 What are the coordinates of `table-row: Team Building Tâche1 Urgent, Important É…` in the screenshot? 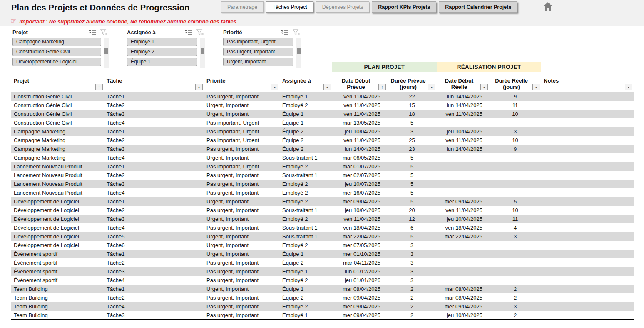 It's located at (322, 289).